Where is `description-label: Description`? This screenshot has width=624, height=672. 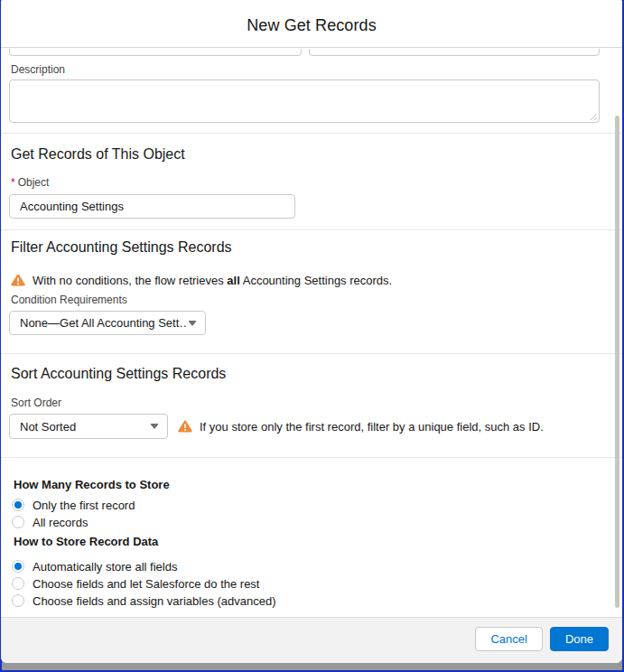 description-label: Description is located at coordinates (38, 70).